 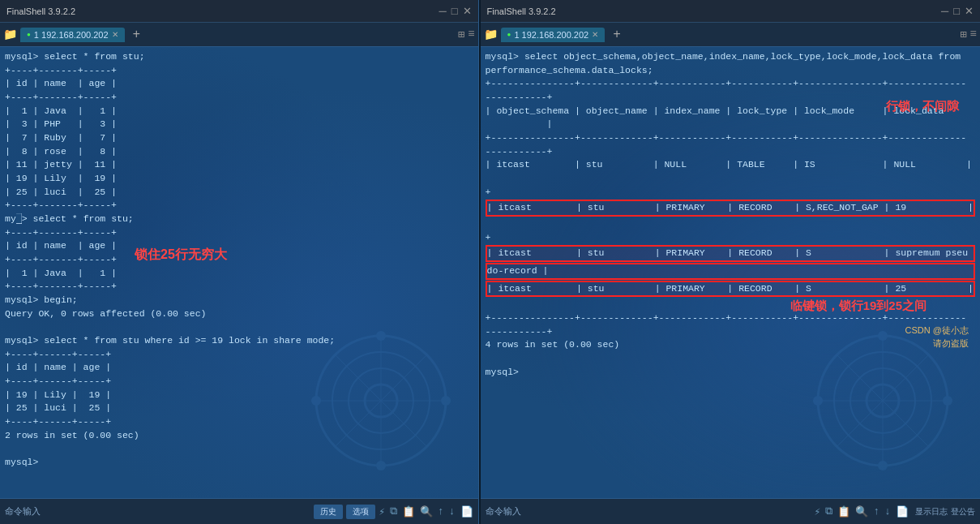 I want to click on left-tab-label: 1 192.168.200.202, so click(x=71, y=35).